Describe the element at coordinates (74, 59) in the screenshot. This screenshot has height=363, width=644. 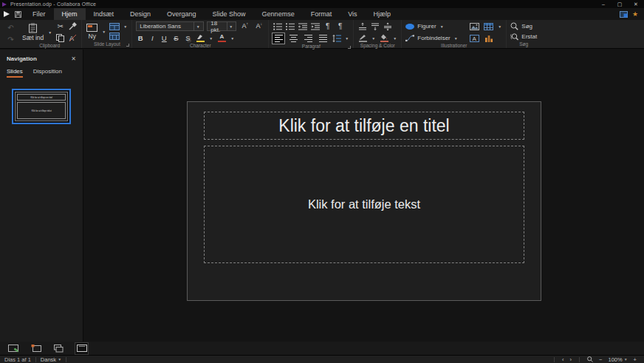
I see `navigation-close-icon: ✕` at that location.